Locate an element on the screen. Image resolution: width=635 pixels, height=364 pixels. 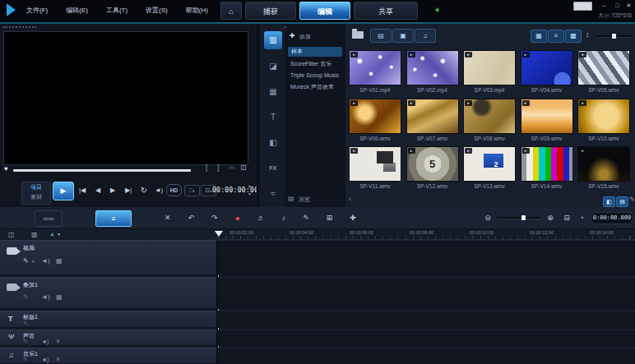
minimize-button: – is located at coordinates (604, 5).